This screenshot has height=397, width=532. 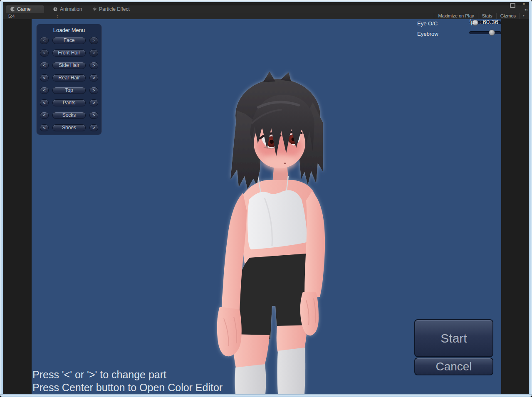 I want to click on rear-hair-next-button: >, so click(x=94, y=78).